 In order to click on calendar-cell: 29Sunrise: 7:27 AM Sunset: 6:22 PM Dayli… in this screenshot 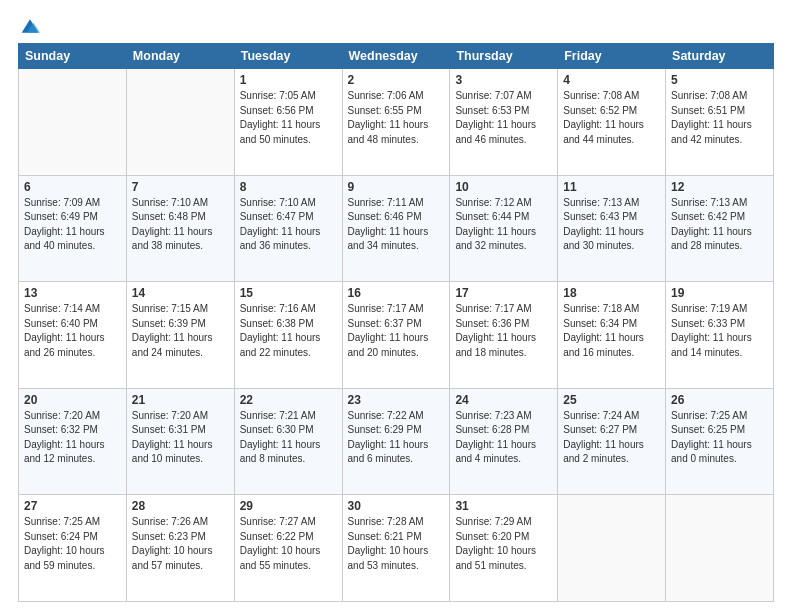, I will do `click(288, 548)`.